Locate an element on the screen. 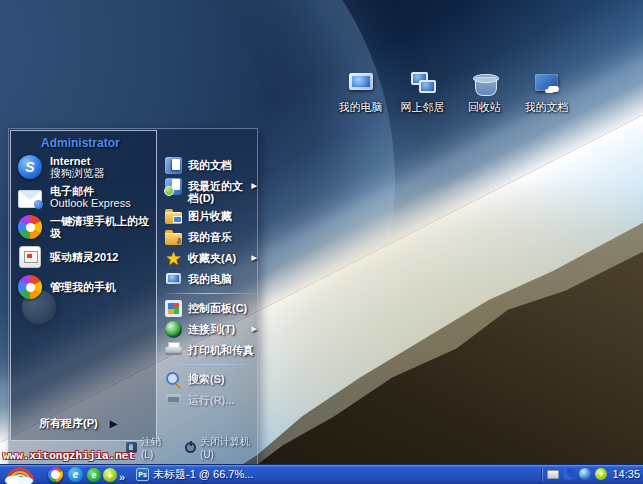 The height and width of the screenshot is (484, 643). menu-item-email: 电子邮件Outlook Express is located at coordinates (86, 197).